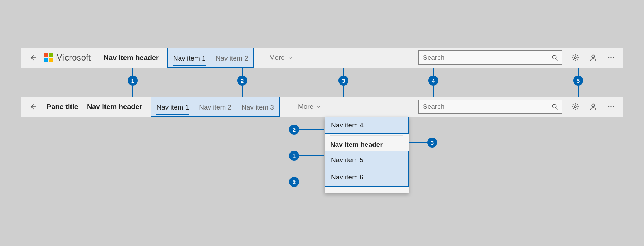  I want to click on callout-badge-3-lower: 3, so click(432, 143).